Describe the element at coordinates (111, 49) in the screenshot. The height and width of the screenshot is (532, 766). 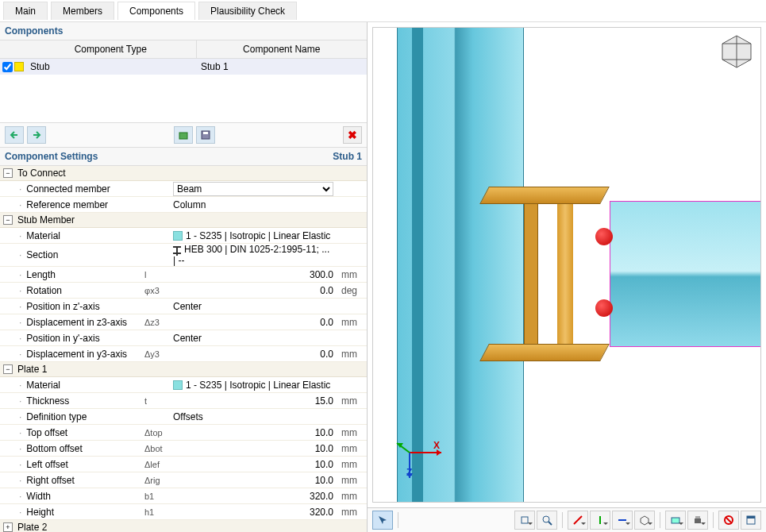
I see `col-header-type: Component Type` at that location.